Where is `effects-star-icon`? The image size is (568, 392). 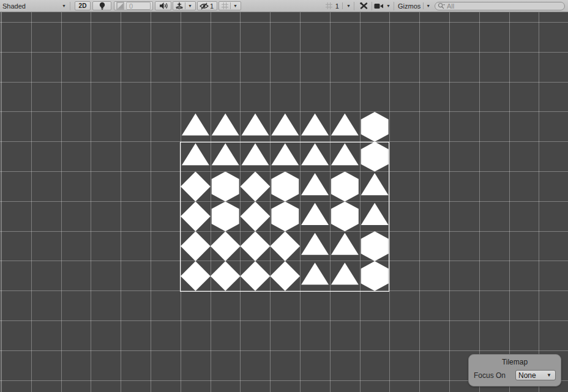 effects-star-icon is located at coordinates (179, 6).